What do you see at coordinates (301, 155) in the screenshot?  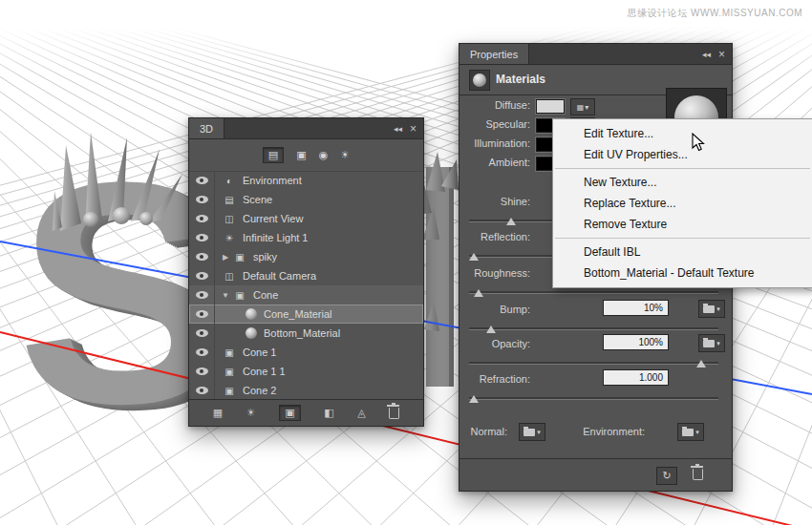 I see `filter-meshes-icon: ▣` at bounding box center [301, 155].